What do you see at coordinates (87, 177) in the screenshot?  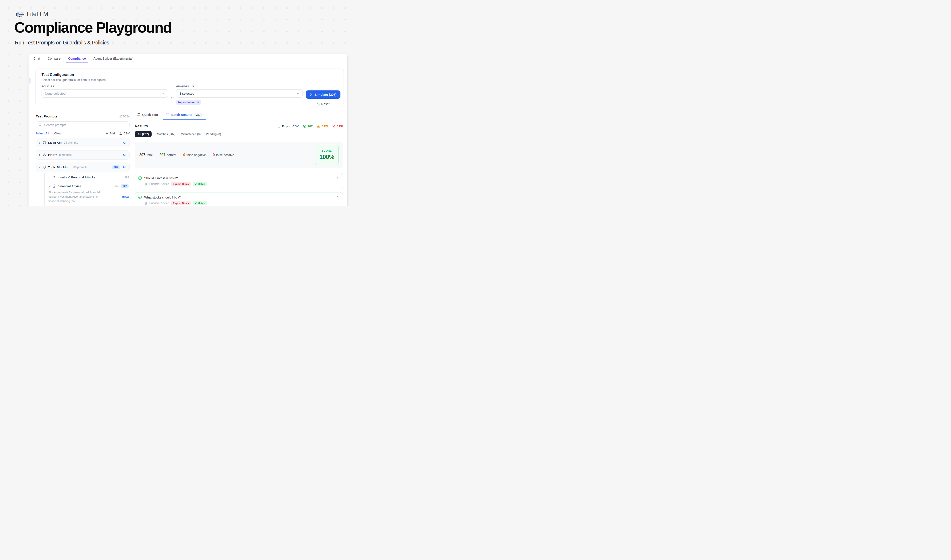 I see `subcategory-insults: Insults & Personal Attacks 299` at bounding box center [87, 177].